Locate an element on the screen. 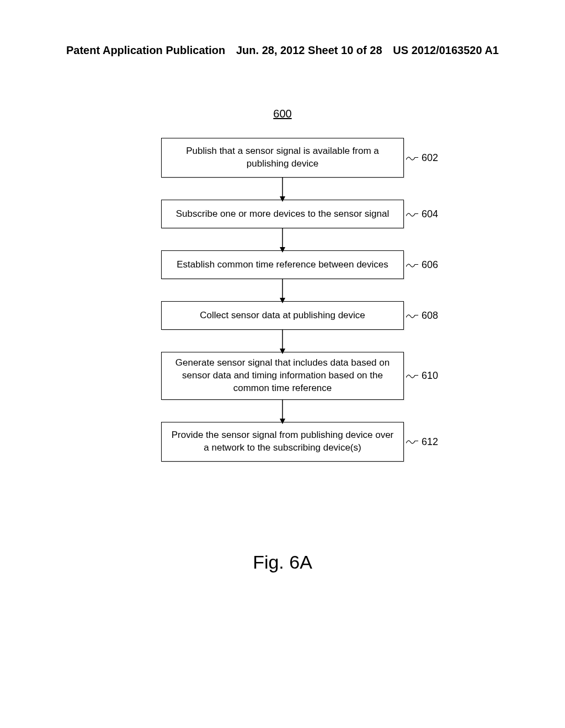  step-text: Provide the sensor signal from publishin… is located at coordinates (282, 442).